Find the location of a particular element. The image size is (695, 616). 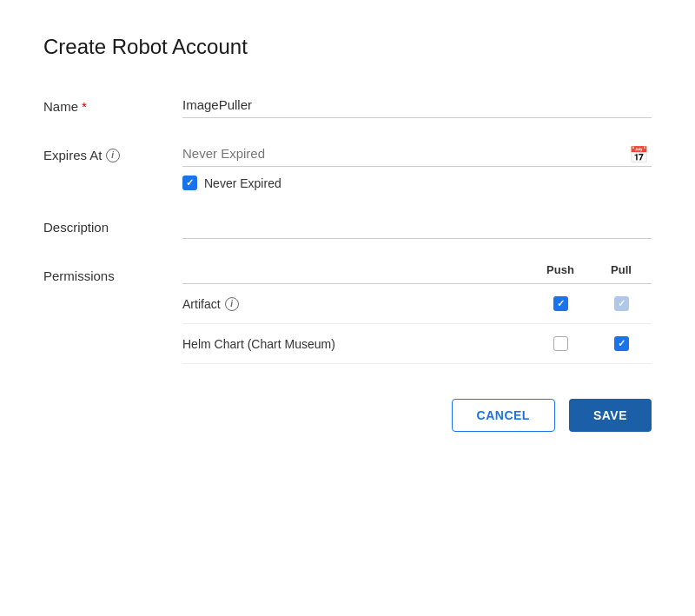

expires-input-wrapper: 📅 is located at coordinates (417, 155).